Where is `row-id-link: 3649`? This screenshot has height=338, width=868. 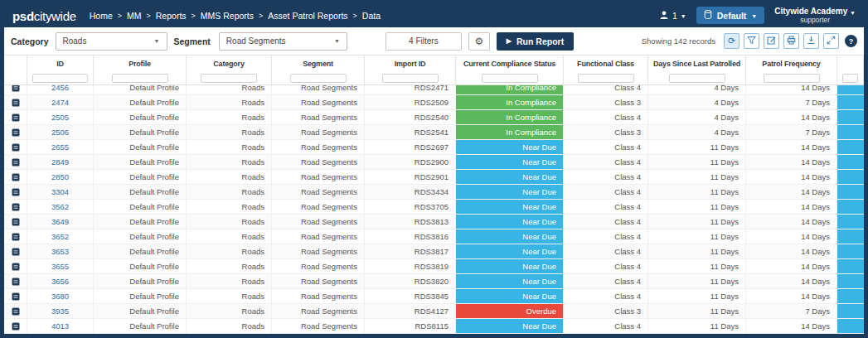 row-id-link: 3649 is located at coordinates (60, 222).